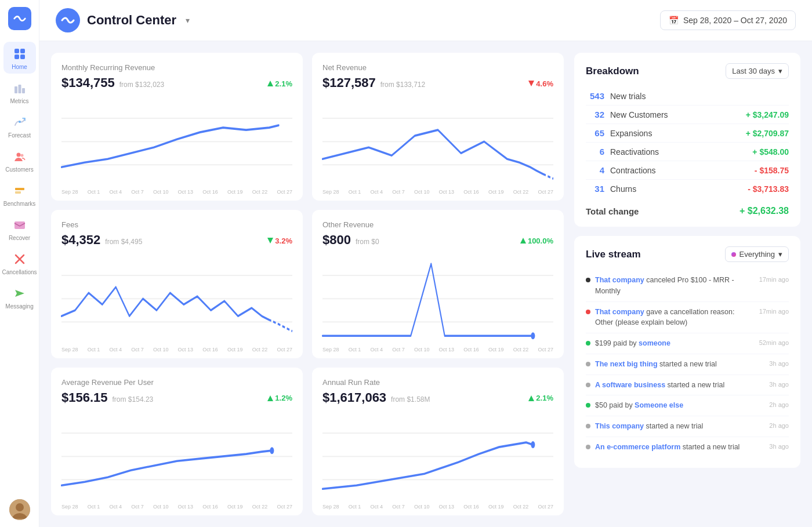 The height and width of the screenshot is (527, 812). What do you see at coordinates (687, 352) in the screenshot?
I see `livestream-card: Live stream Everything ▾ That company ca…` at bounding box center [687, 352].